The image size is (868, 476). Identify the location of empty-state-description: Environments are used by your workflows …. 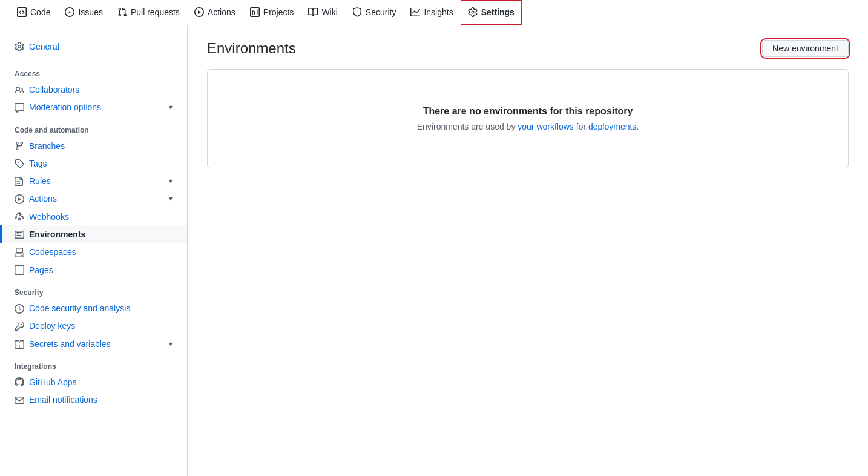
(528, 127).